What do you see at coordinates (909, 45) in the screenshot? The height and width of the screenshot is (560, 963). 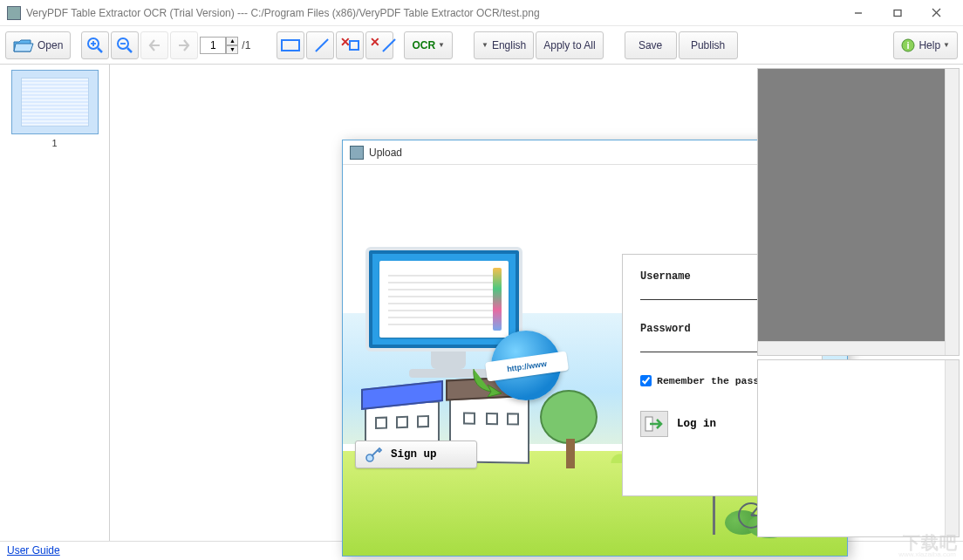 I see `svg-text: i` at bounding box center [909, 45].